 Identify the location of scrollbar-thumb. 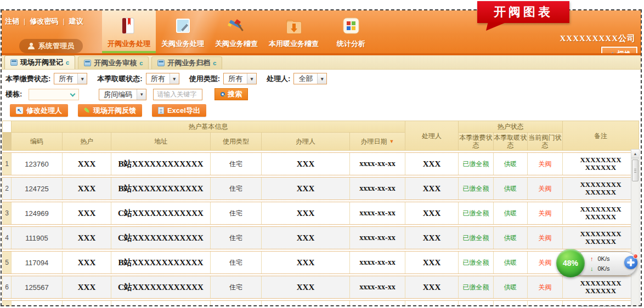
(635, 170).